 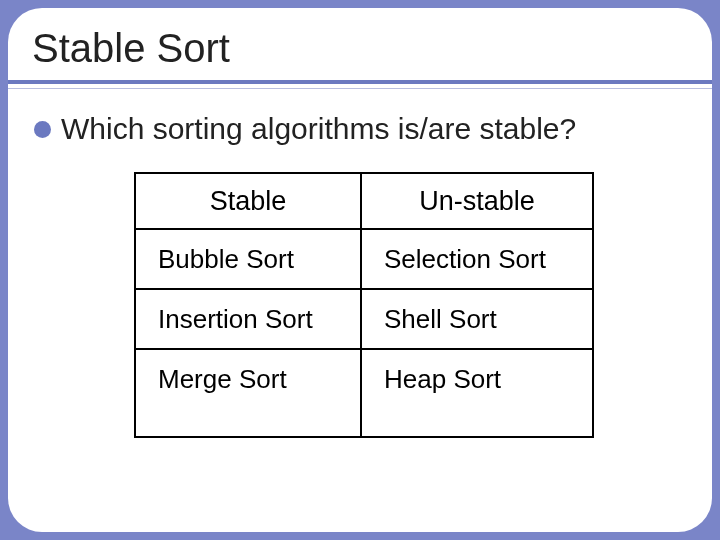 What do you see at coordinates (248, 259) in the screenshot?
I see `cell-stable: Bubble Sort` at bounding box center [248, 259].